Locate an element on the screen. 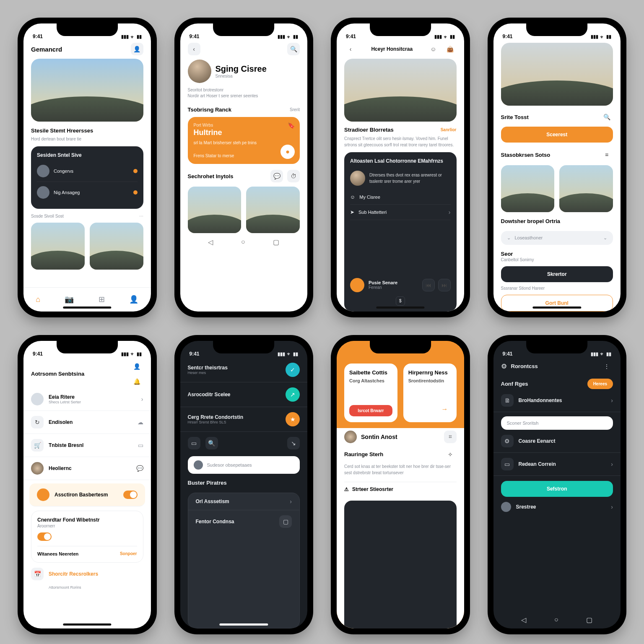 Image resolution: width=644 pixels, height=644 pixels. warning-row: ⚠ Strteer Stieosrter is located at coordinates (400, 489).